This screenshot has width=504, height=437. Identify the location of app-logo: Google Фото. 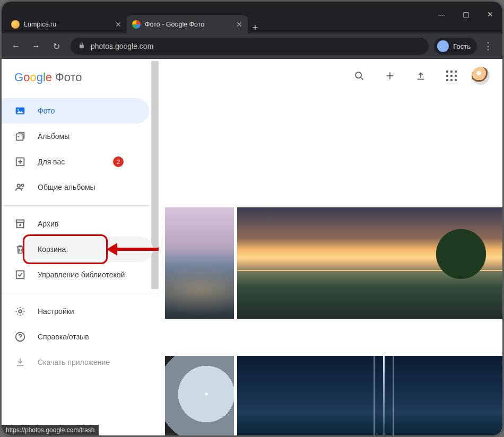
(80, 76).